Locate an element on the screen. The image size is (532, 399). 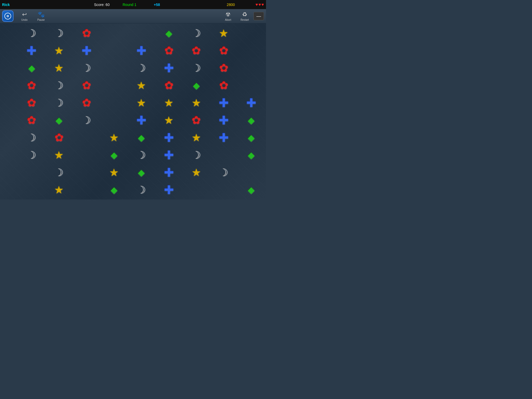
undo-label: Undo is located at coordinates (24, 20).